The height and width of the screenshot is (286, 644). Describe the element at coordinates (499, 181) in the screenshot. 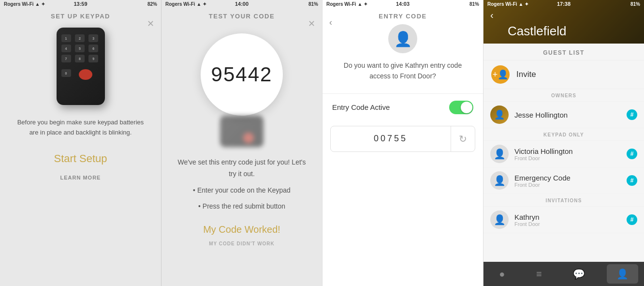

I see `guest-avatar-emergency: 👤` at that location.